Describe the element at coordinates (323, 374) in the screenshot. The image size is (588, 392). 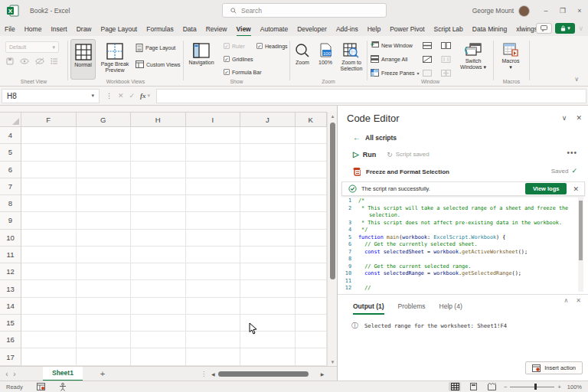
I see `scroll-right-icon: ▶` at that location.